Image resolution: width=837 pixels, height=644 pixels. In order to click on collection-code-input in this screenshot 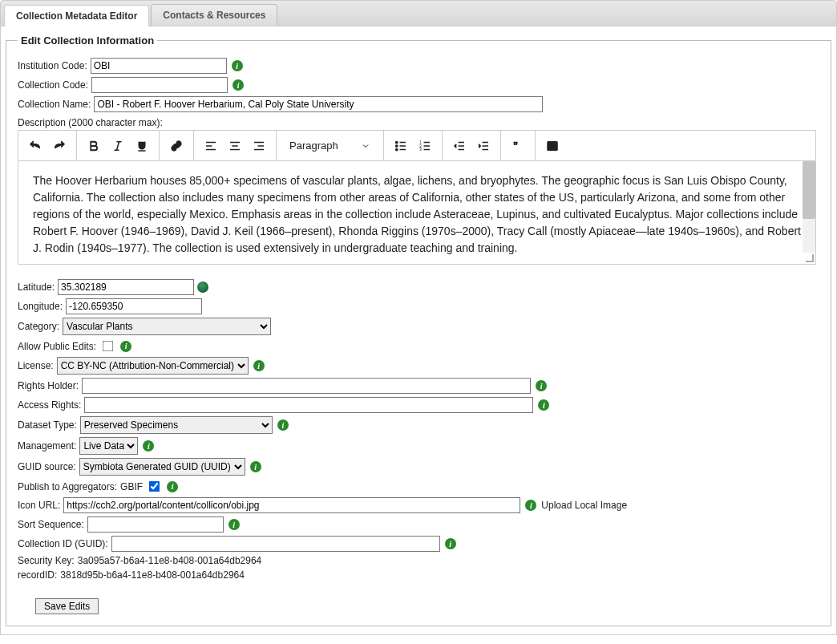, I will do `click(160, 85)`.